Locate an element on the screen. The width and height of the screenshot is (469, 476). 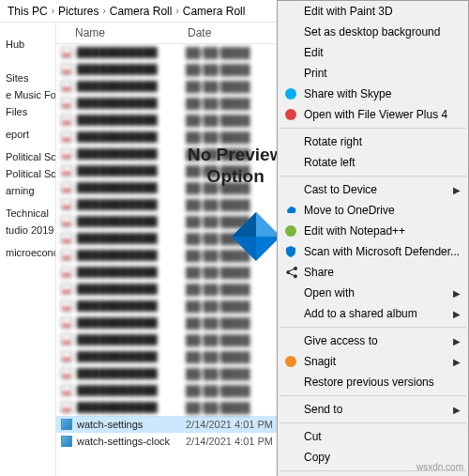
menu-item-open-with-file-viewer-plus-4: Open with File Viewer Plus 4 is located at coordinates (373, 115).